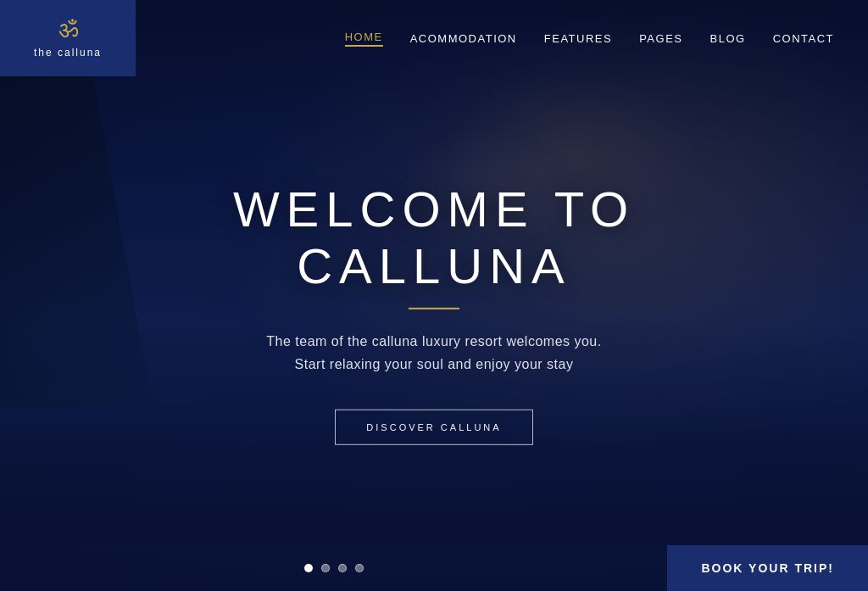 This screenshot has width=868, height=591. What do you see at coordinates (464, 39) in the screenshot?
I see `nav-accommodation: ACOMMODATION` at bounding box center [464, 39].